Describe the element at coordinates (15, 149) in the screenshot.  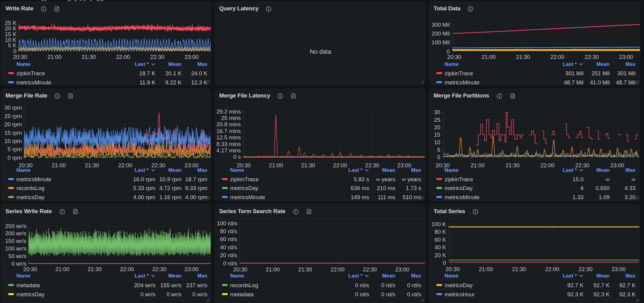
I see `svg-text: 5 rpm` at that location.